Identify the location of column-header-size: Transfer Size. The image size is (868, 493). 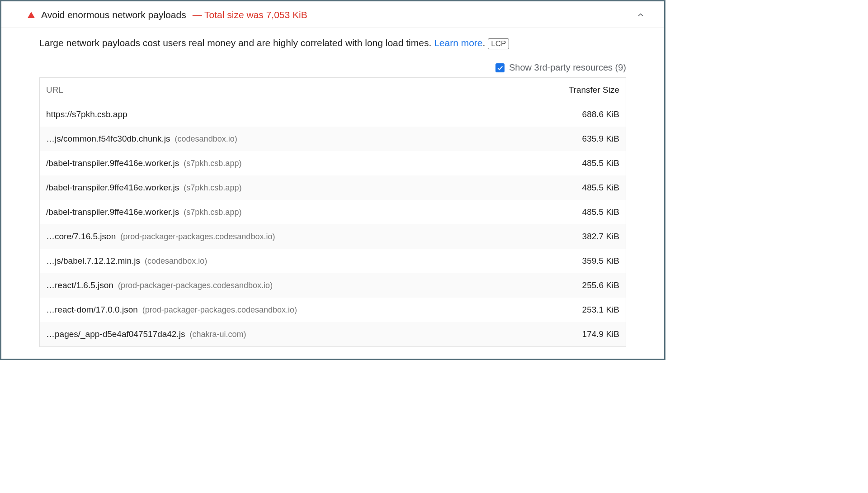
(574, 90).